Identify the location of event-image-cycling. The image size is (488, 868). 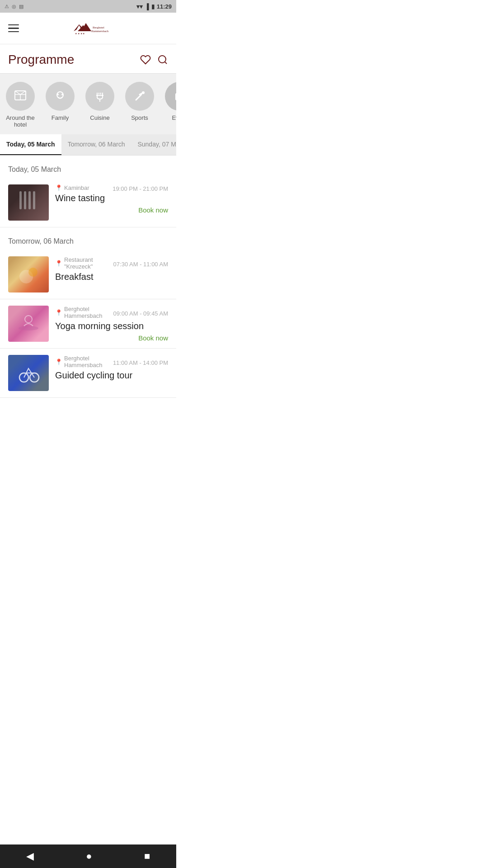
(28, 373).